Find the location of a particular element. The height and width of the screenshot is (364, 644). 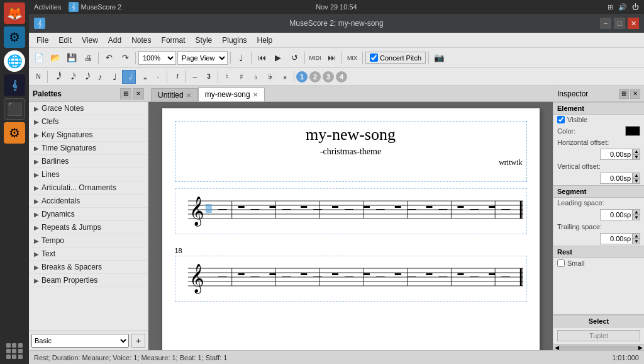

palette-tempo: ▶ Tempo is located at coordinates (88, 241).